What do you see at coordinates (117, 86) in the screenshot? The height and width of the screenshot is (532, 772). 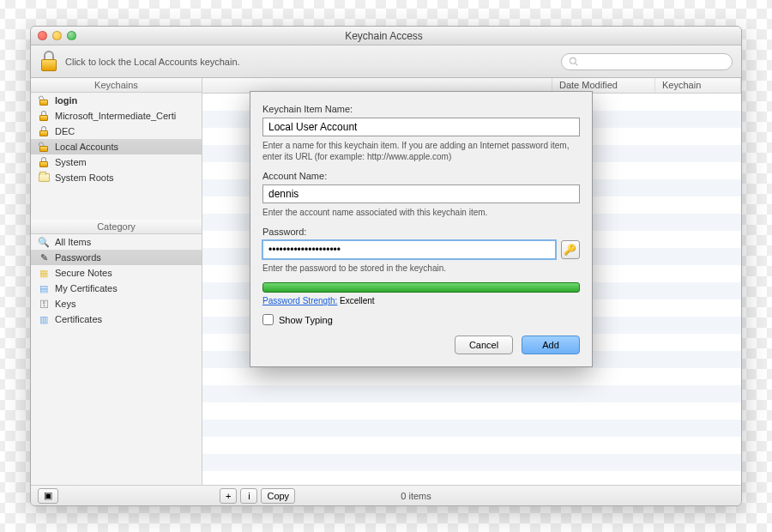 I see `keychains-header: Keychains` at bounding box center [117, 86].